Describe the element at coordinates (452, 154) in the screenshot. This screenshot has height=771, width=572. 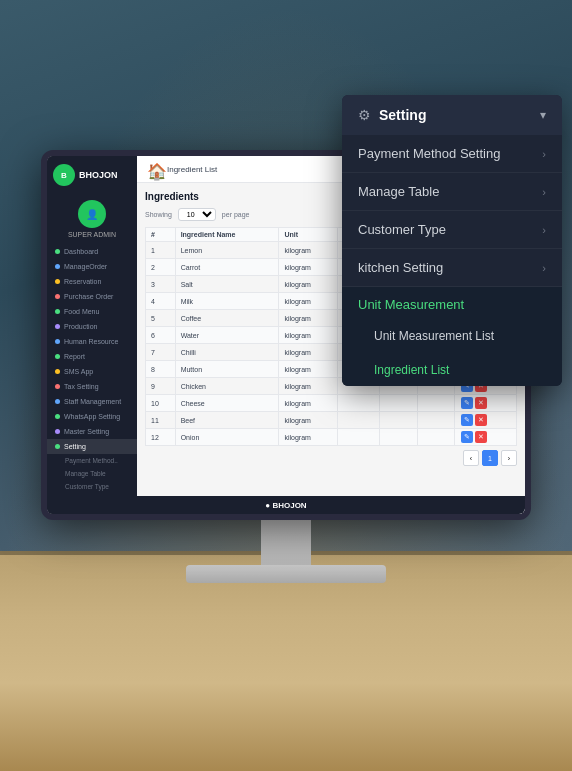
I see `dropdown-item-payment: Payment Method Setting ›` at that location.